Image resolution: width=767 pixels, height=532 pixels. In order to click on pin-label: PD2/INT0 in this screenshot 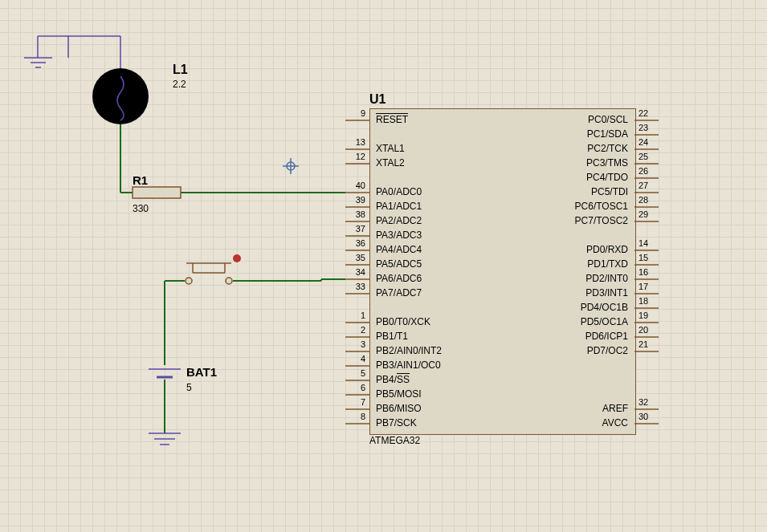, I will do `click(607, 278)`.